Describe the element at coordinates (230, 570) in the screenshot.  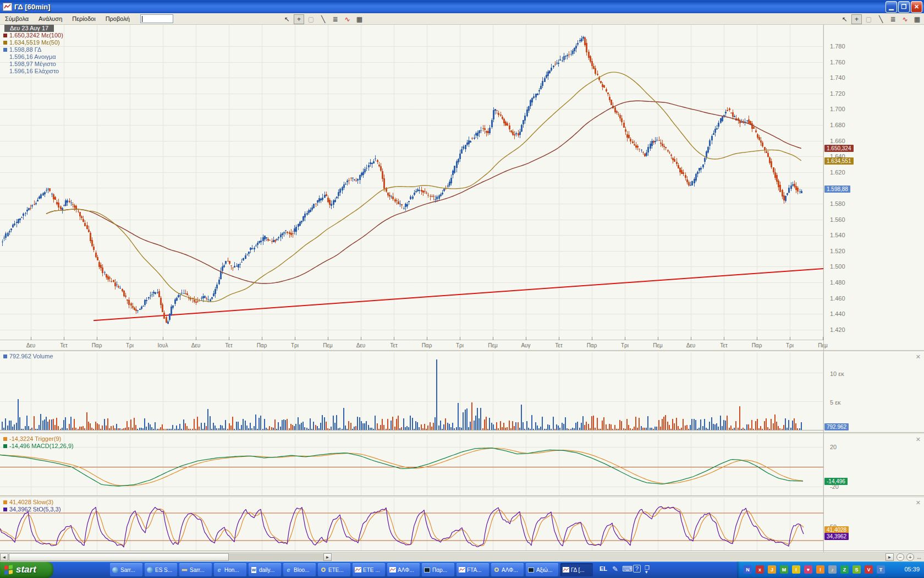
I see `taskbar-button-hon: eHon...` at that location.